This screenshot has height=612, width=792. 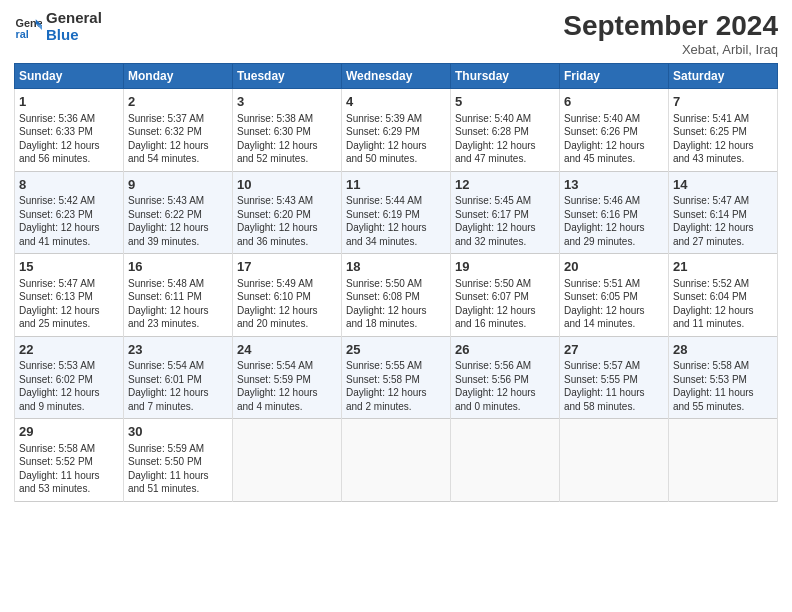 I want to click on day-number: 9, so click(x=178, y=185).